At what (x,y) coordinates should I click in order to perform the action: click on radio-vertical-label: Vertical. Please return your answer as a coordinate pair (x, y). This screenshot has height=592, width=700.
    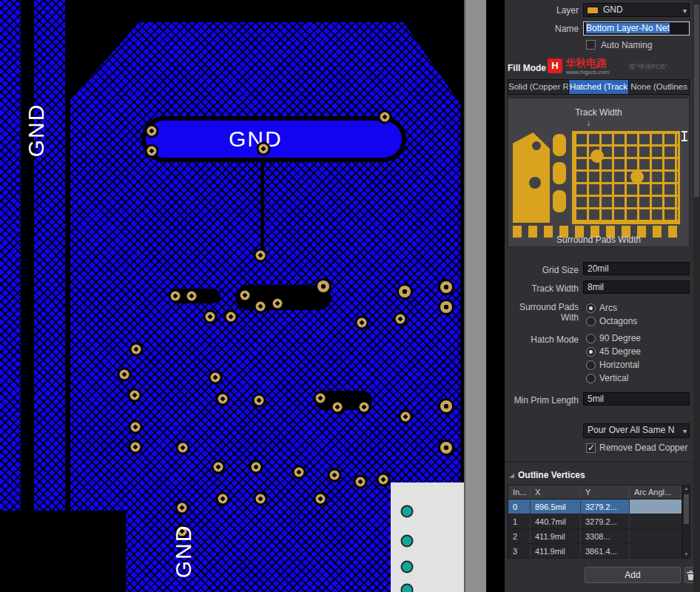
    Looking at the image, I should click on (614, 378).